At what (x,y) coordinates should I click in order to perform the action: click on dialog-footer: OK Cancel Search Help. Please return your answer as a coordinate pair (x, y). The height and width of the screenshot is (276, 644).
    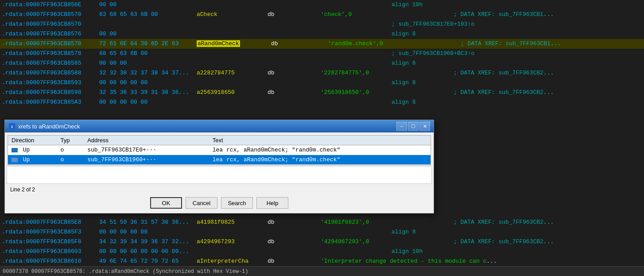
    Looking at the image, I should click on (219, 203).